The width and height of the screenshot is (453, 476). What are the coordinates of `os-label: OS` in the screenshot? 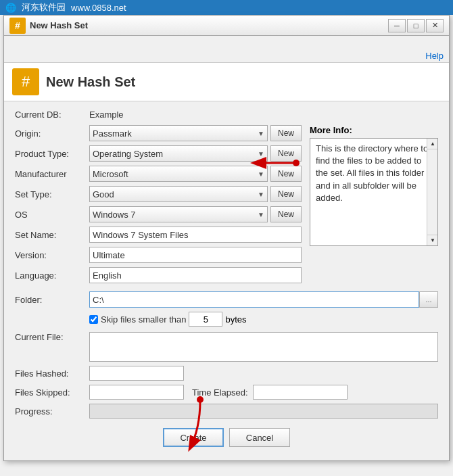 It's located at (52, 215).